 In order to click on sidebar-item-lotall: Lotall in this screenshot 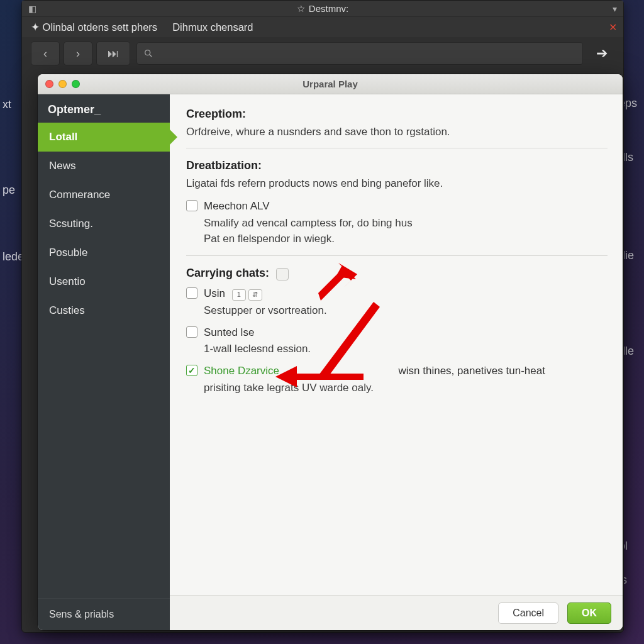, I will do `click(104, 137)`.